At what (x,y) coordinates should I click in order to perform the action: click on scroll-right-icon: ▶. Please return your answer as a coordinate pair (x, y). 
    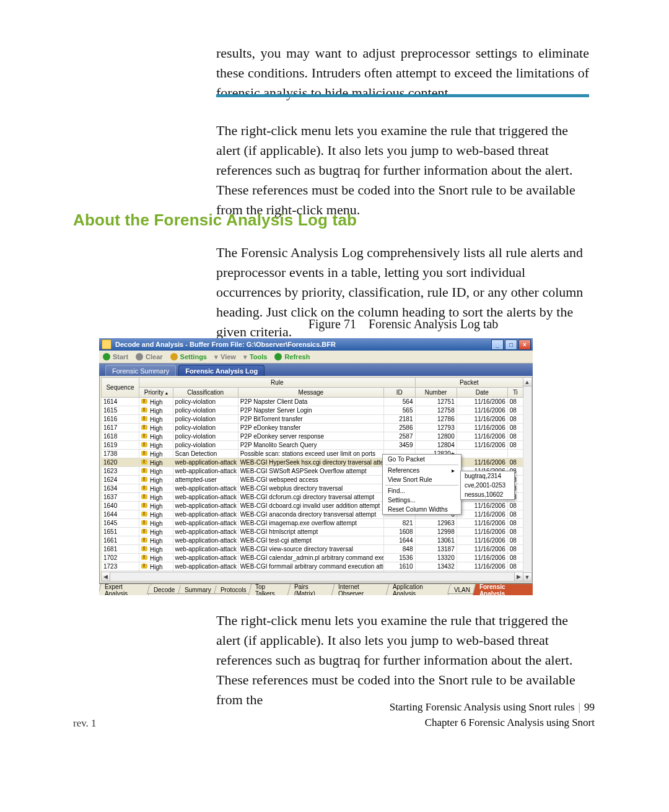
    Looking at the image, I should click on (518, 577).